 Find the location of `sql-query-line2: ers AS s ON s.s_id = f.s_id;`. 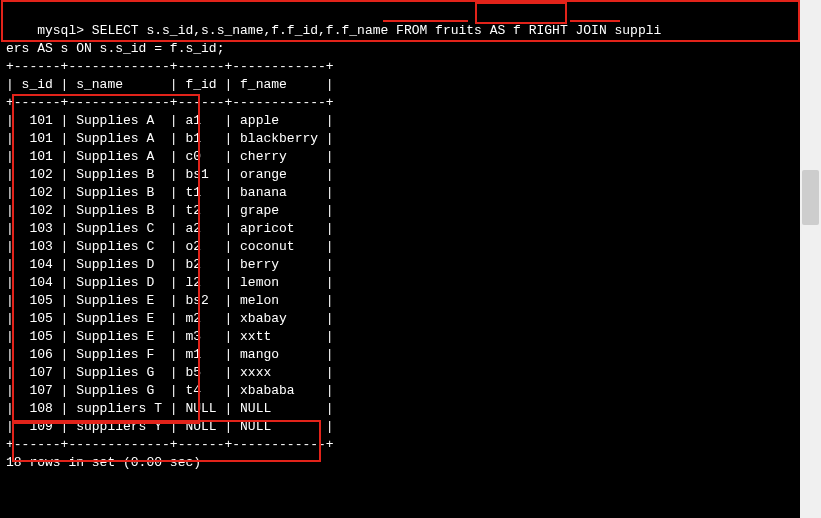

sql-query-line2: ers AS s ON s.s_id = f.s_id; is located at coordinates (115, 48).